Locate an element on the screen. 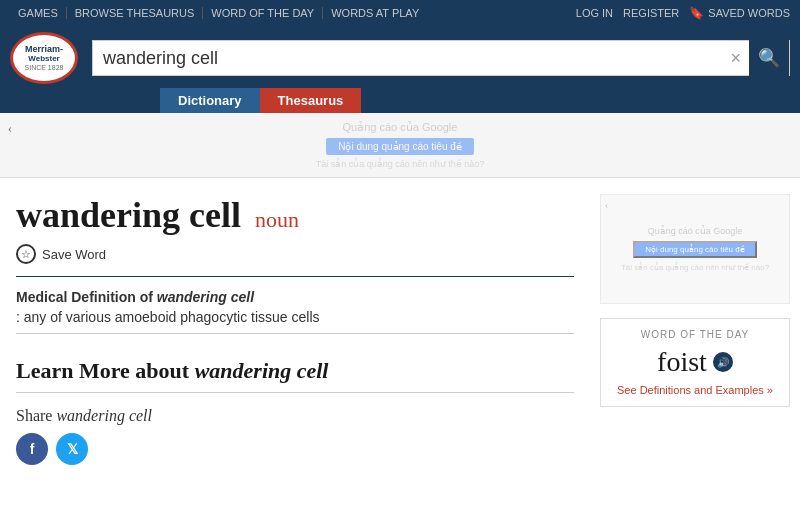  sidebar-ad-sub: Tài sản của quảng cáo nên như thế nào? is located at coordinates (695, 268).